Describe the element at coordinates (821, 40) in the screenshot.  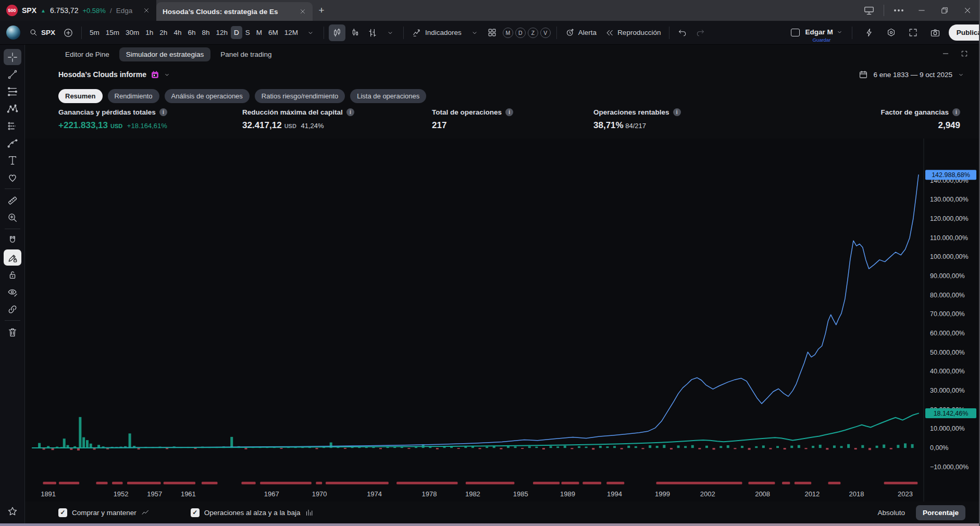
I see `save-indicator: Guardar` at that location.